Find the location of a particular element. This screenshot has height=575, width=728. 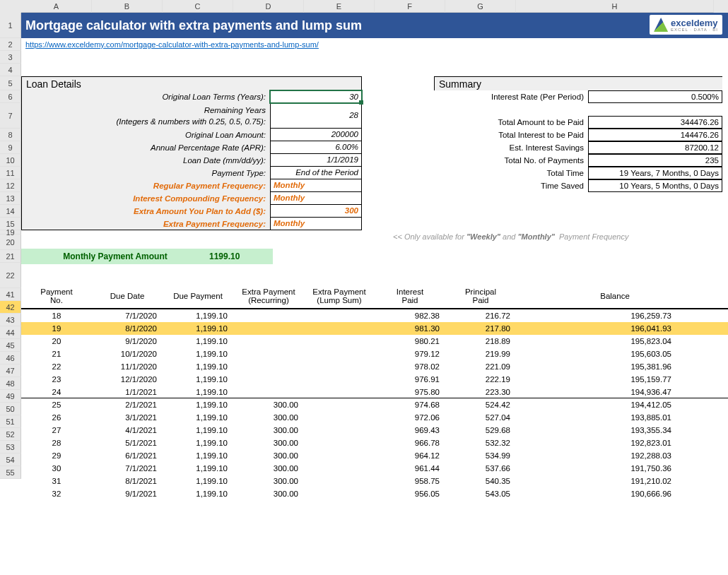

cell: 9/1/2021 is located at coordinates (127, 494).